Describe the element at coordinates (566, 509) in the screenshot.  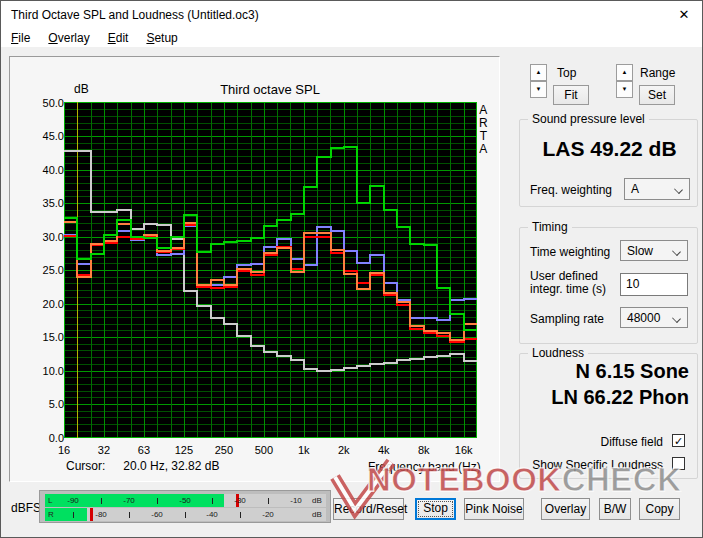
I see `button-overlay: Overlay` at that location.